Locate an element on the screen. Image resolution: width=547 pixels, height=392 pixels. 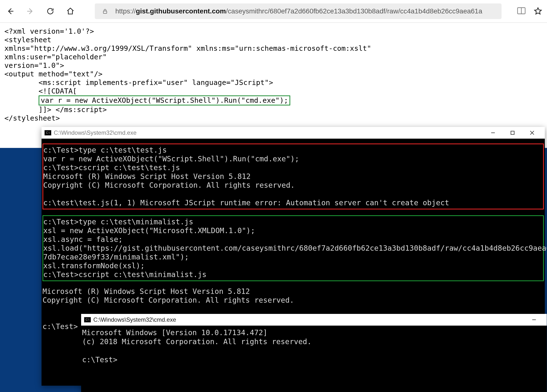
address-bar: https://gist.githubusercontent.com/casey… is located at coordinates (274, 11).